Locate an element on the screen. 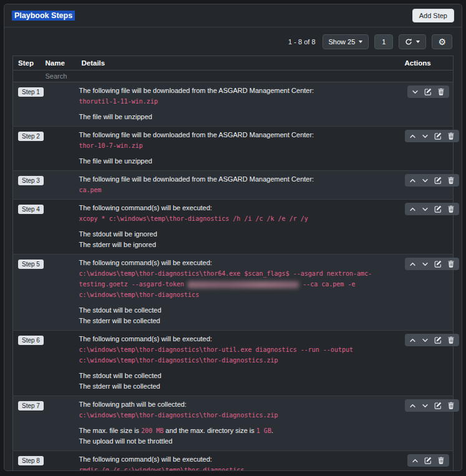 Image resolution: width=466 pixels, height=476 pixels. table-row: Step 8 The following command(s) will be … is located at coordinates (233, 462).